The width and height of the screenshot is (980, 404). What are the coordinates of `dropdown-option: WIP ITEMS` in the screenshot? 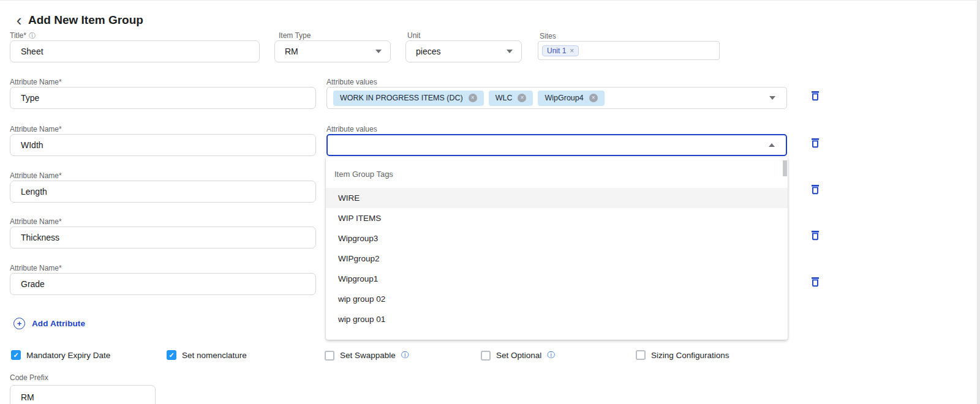 It's located at (557, 218).